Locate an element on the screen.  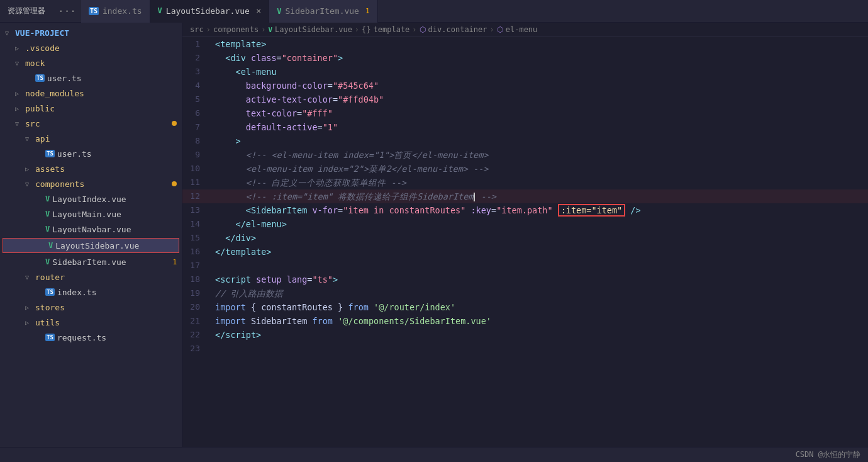
folder-public: ▷ public is located at coordinates (91, 108).